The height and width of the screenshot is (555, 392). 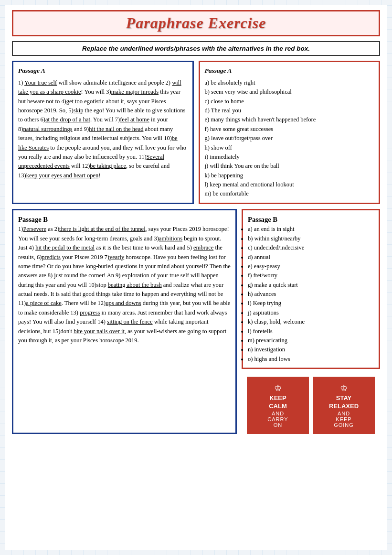 I want to click on keep-calm-2-line5: GOING, so click(x=344, y=425).